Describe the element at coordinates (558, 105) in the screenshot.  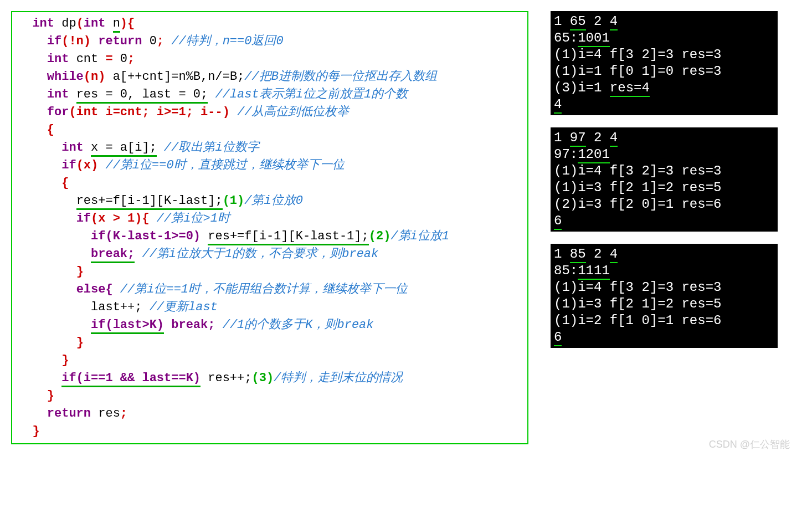
I see `terminal-line: 4` at that location.